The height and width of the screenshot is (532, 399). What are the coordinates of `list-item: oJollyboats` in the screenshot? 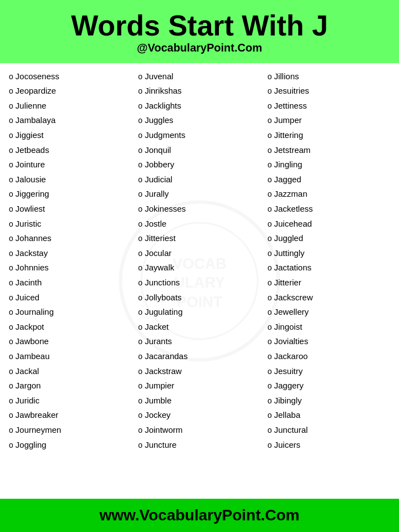 It's located at (200, 297).